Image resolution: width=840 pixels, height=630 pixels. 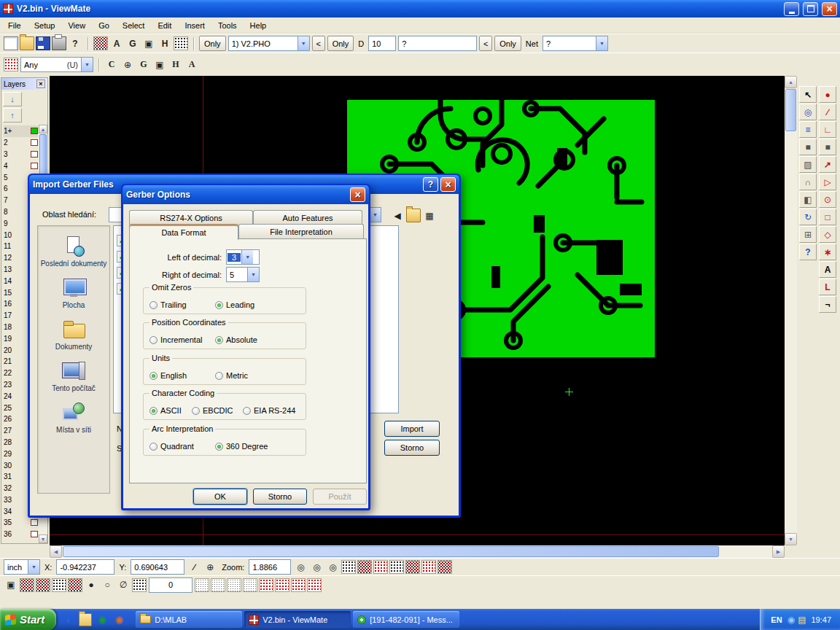 I want to click on aperture-filter-icon: A, so click(x=192, y=64).